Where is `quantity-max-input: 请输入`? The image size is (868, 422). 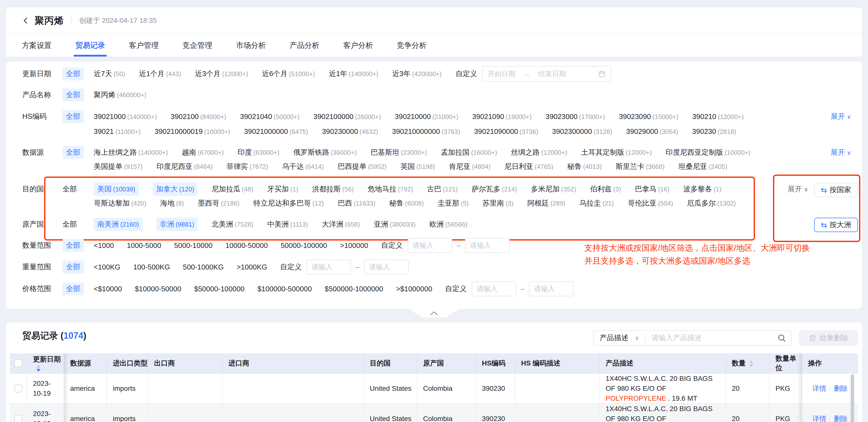
quantity-max-input: 请输入 is located at coordinates (487, 246).